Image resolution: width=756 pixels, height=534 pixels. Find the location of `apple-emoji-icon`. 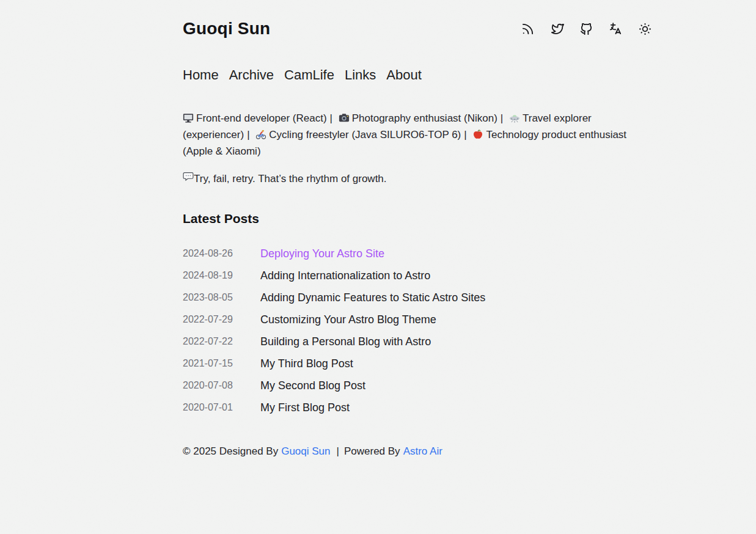

apple-emoji-icon is located at coordinates (478, 137).